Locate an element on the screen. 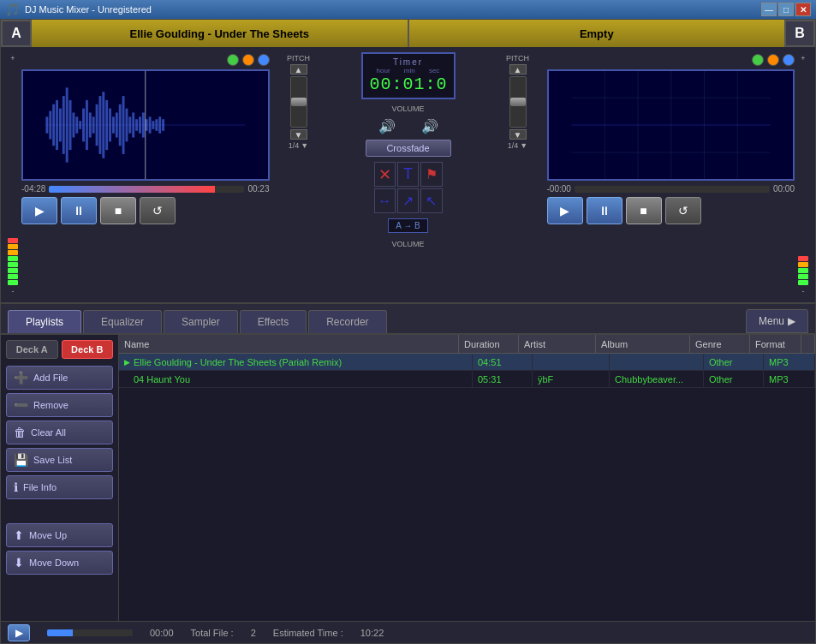  deck-b-dot-orange is located at coordinates (773, 60).